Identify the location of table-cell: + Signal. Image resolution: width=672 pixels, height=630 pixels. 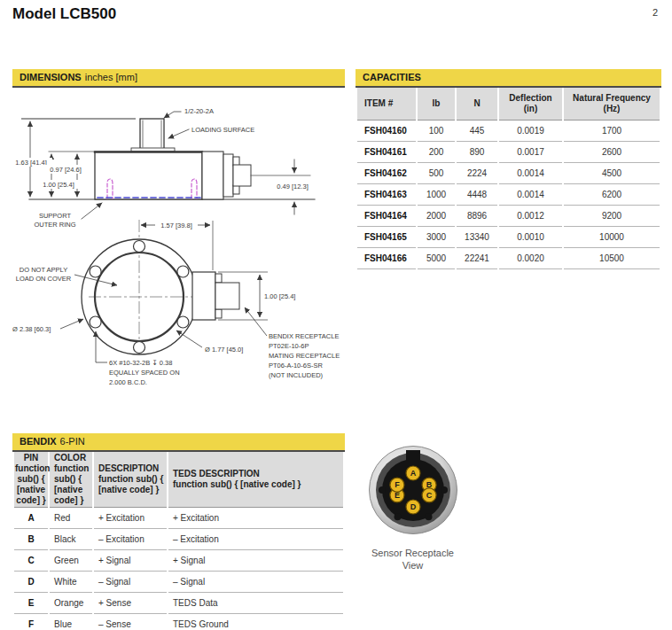
(130, 561).